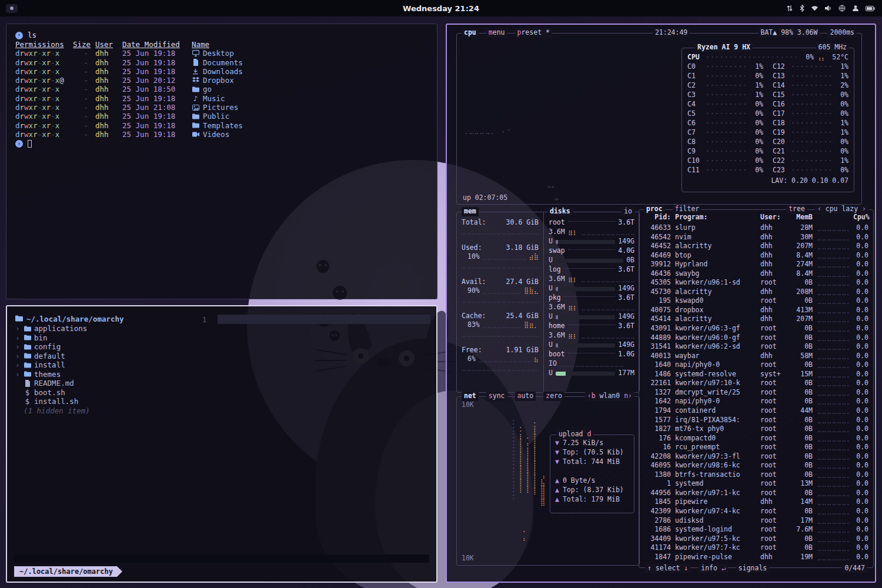 The image size is (882, 588). Describe the element at coordinates (756, 319) in the screenshot. I see `proc-row: 45414 alacritty dhh 207M 0.0` at that location.